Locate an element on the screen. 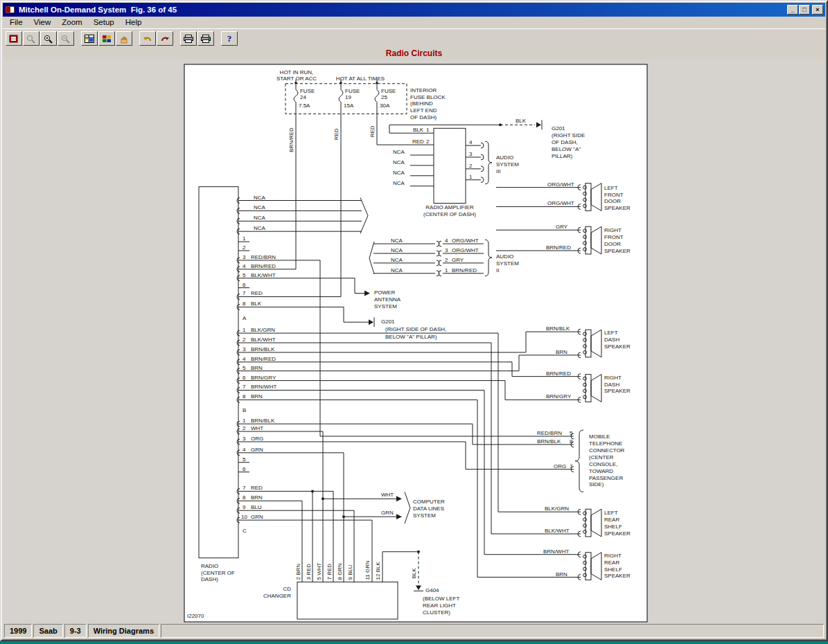 The height and width of the screenshot is (644, 828). minimize-button: _ is located at coordinates (793, 10).